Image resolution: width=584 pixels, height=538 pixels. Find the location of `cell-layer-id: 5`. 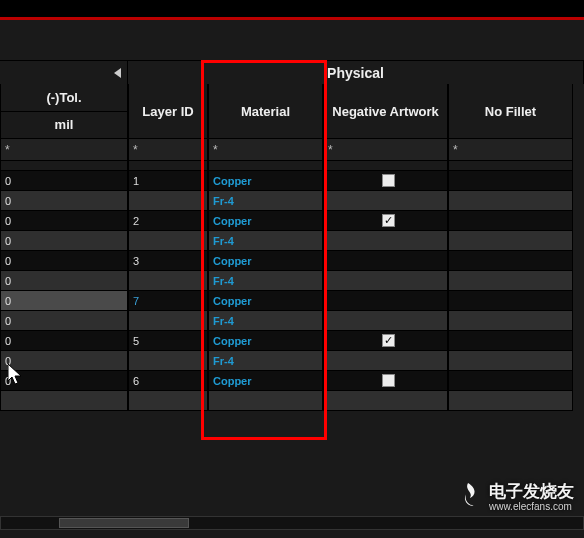

cell-layer-id: 5 is located at coordinates (168, 341).